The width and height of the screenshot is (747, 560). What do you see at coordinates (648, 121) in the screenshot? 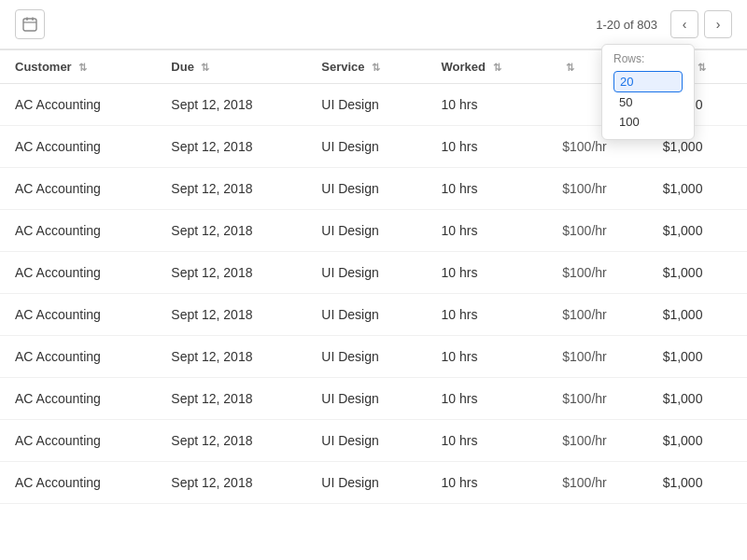
I see `rows-option-100: 100` at bounding box center [648, 121].